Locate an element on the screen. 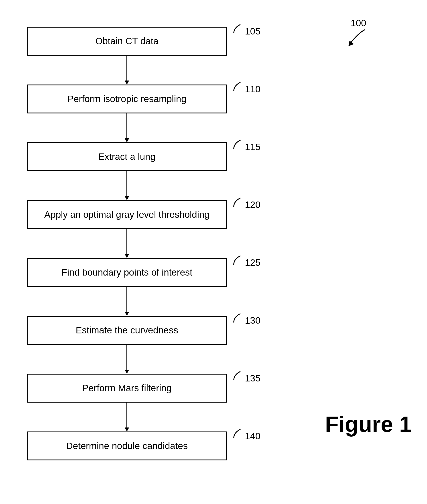 The image size is (427, 504). leader-arrow-icon is located at coordinates (358, 38).